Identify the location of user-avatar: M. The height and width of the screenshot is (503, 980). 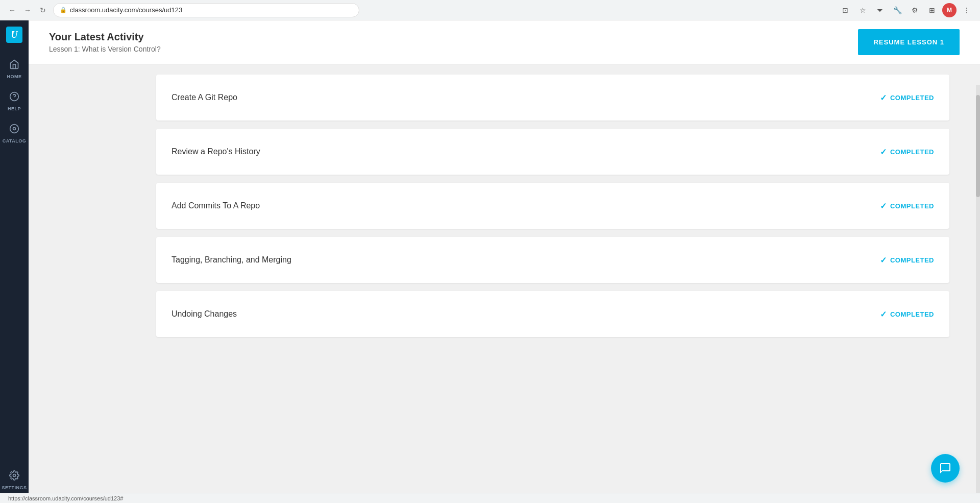
(949, 10).